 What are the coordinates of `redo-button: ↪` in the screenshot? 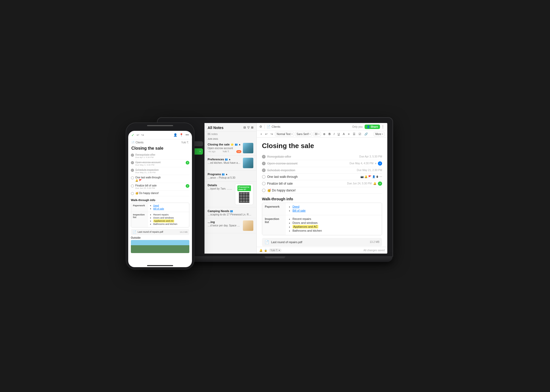 It's located at (272, 134).